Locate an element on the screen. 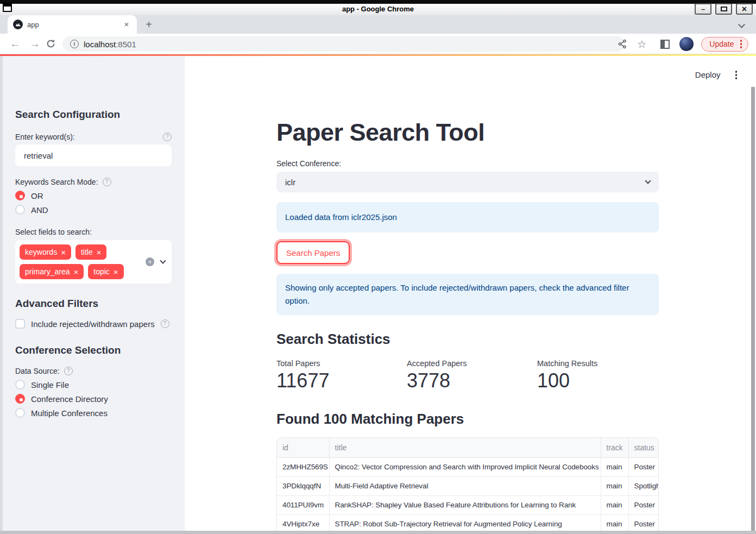 Image resolution: width=756 pixels, height=534 pixels. back-icon: ← is located at coordinates (15, 43).